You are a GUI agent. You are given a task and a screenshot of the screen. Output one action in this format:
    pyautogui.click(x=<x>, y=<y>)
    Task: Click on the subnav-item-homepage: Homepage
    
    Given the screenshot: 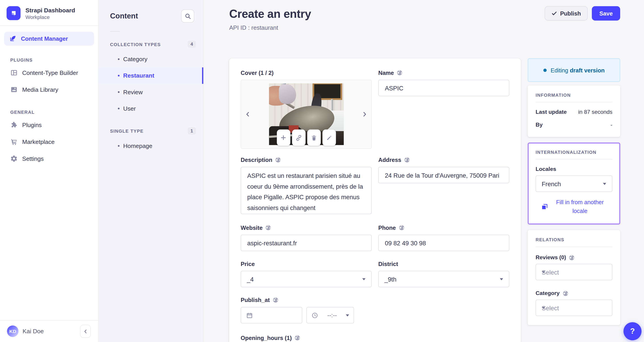 What is the action you would take?
    pyautogui.click(x=151, y=146)
    